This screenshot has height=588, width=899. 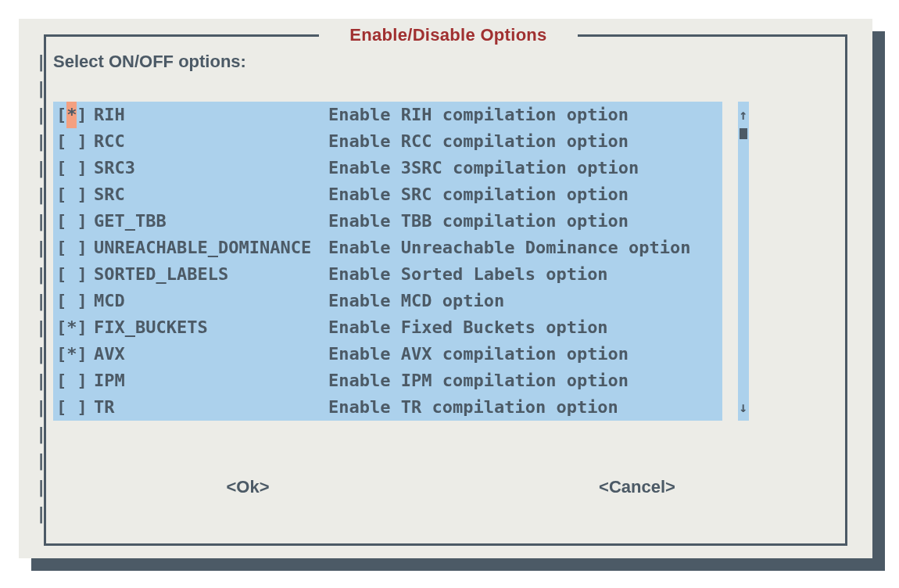 What do you see at coordinates (478, 115) in the screenshot?
I see `option-description: Enable RIH compilation option` at bounding box center [478, 115].